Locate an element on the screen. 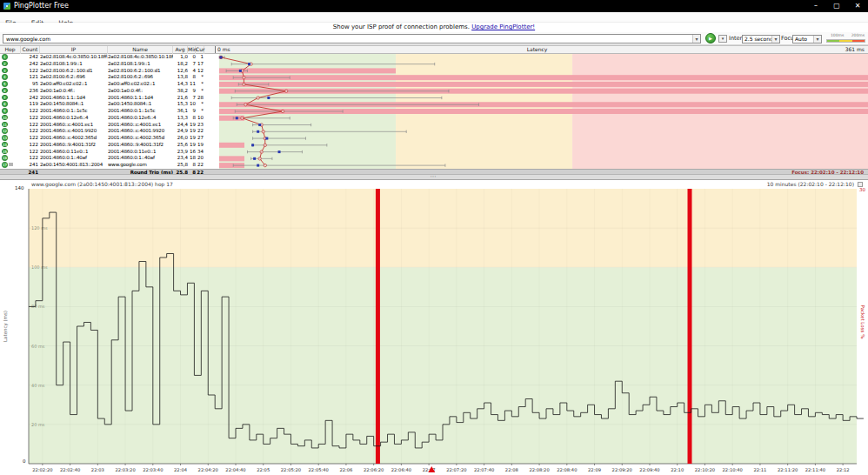 Image resolution: width=868 pixels, height=475 pixels. avg-cell: 38,2 is located at coordinates (179, 91).